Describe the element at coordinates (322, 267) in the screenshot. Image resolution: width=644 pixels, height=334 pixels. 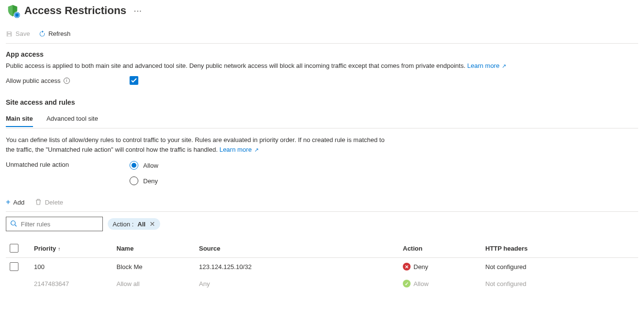
I see `table-row: 100Block Me123.124.125.10/32✕DenyNot con…` at that location.